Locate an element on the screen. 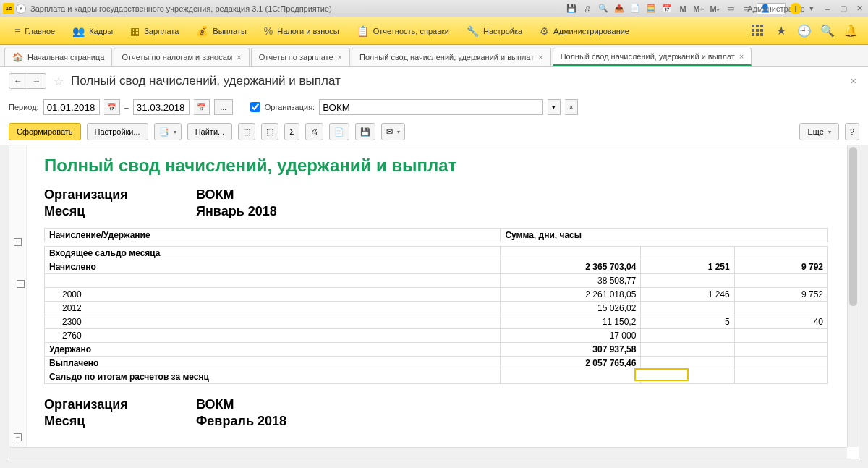  maximize-icon: ▢ is located at coordinates (843, 9).